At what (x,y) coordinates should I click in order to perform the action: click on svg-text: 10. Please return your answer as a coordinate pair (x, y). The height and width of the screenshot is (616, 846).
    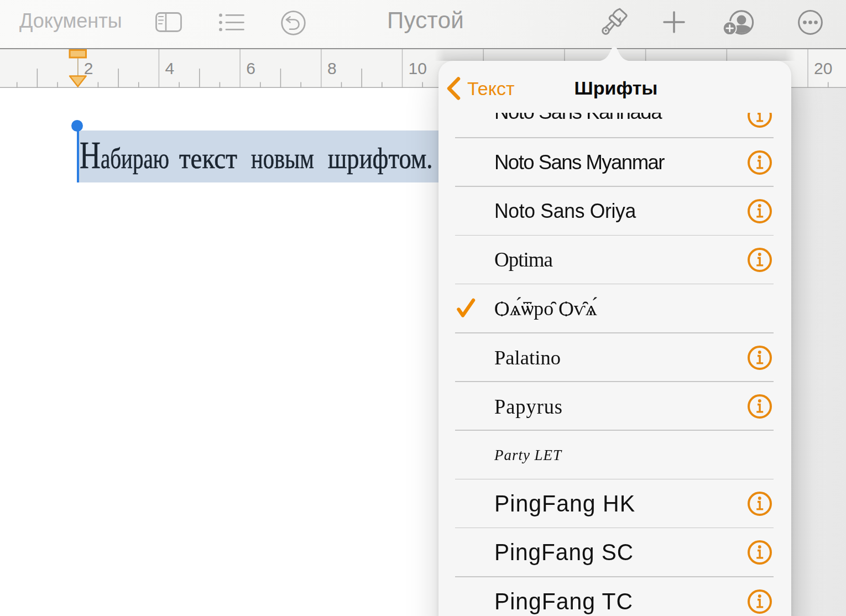
    Looking at the image, I should click on (418, 69).